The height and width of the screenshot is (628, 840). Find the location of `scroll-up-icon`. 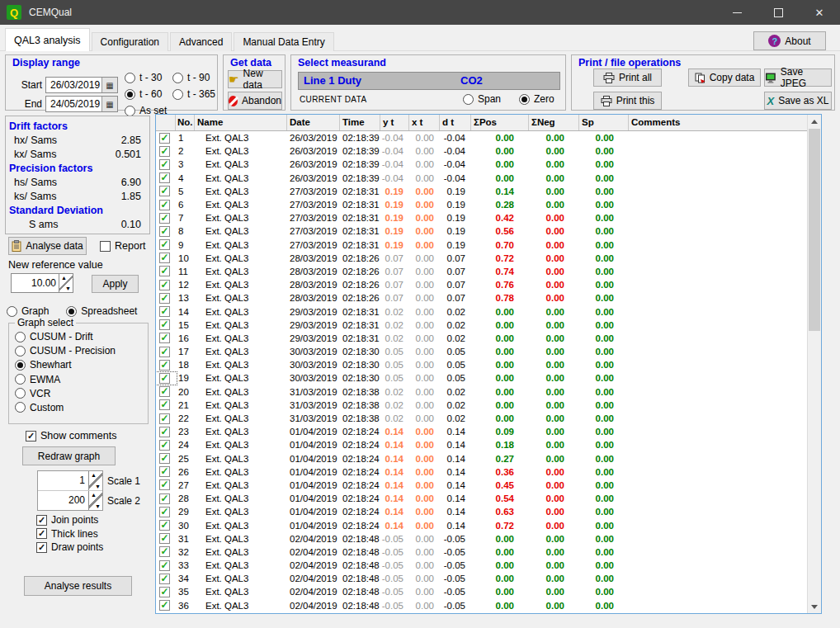

scroll-up-icon is located at coordinates (814, 121).